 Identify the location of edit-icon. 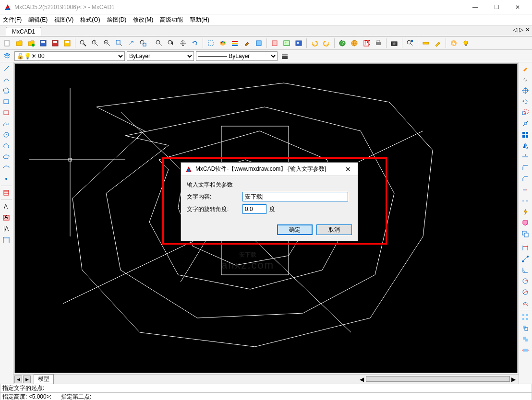
(438, 43).